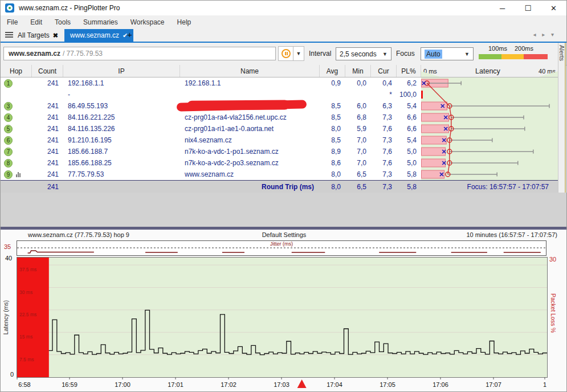 Image resolution: width=567 pixels, height=392 pixels. Describe the element at coordinates (16, 129) in the screenshot. I see `hop-cell: 5` at that location.